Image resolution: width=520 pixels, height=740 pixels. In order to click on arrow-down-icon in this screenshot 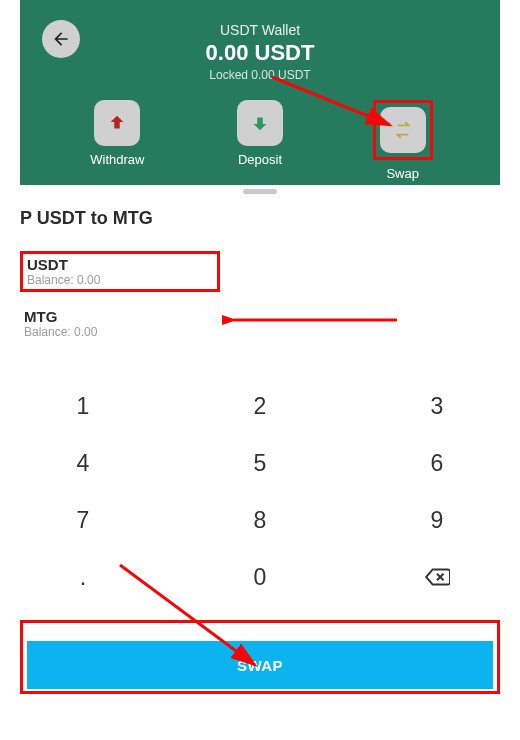, I will do `click(260, 123)`.